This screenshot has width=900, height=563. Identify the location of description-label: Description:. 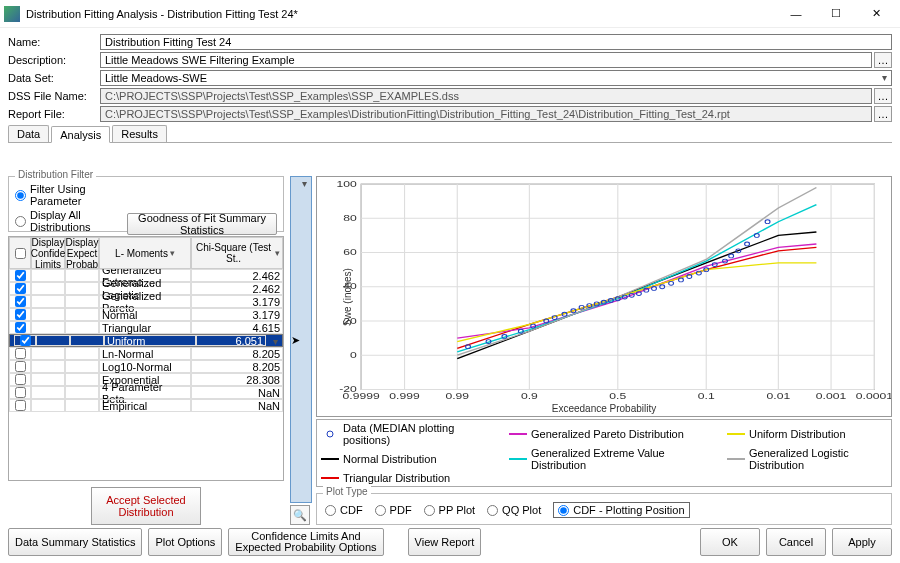
(54, 60).